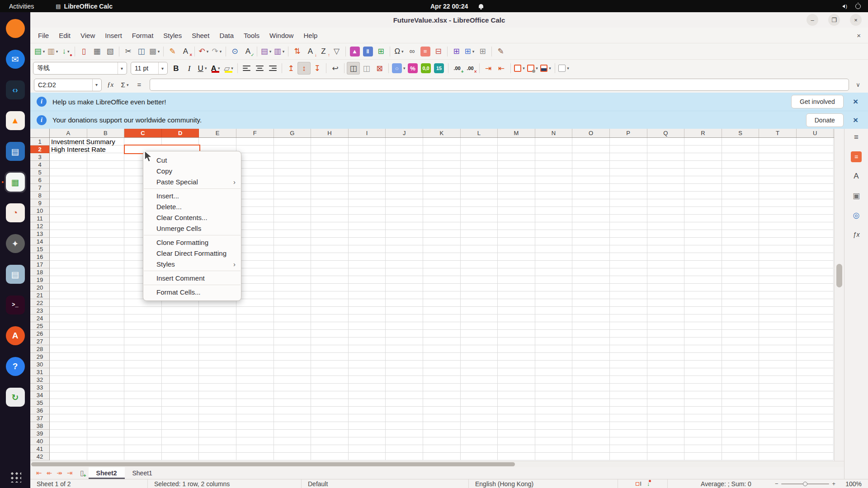  Describe the element at coordinates (330, 180) in the screenshot. I see `cell-H6` at that location.